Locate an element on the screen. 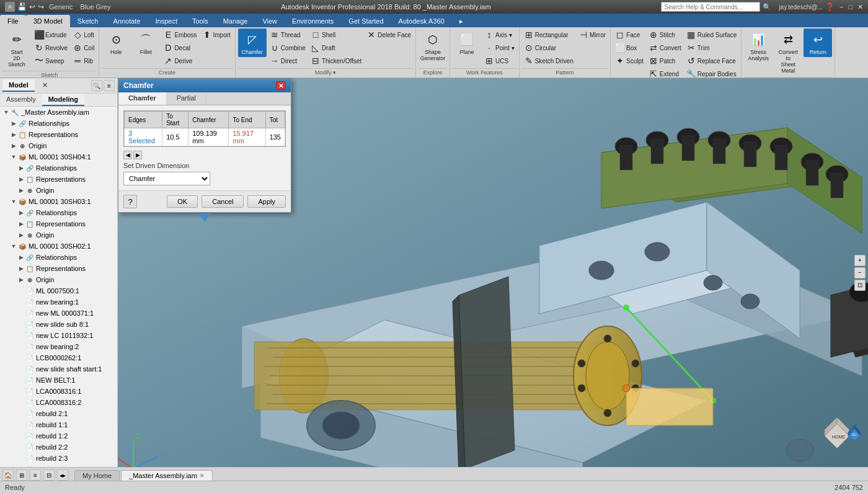 Image resolution: width=868 pixels, height=493 pixels. view-grid-btn: ⊞ is located at coordinates (22, 475).